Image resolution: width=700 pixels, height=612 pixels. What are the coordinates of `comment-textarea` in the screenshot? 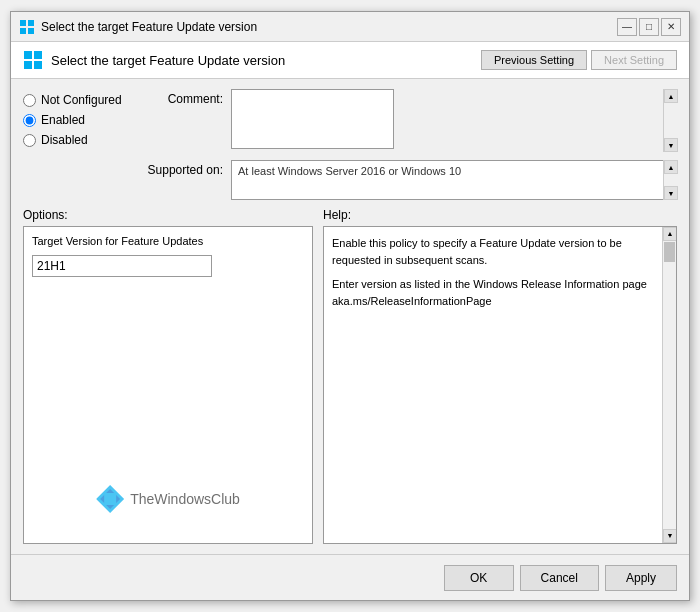 It's located at (312, 119).